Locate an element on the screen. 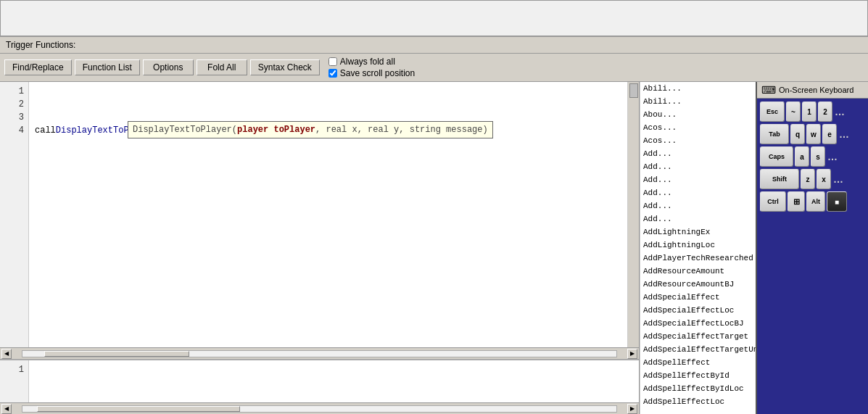 The width and height of the screenshot is (868, 414). bottom-code-area is located at coordinates (334, 381).